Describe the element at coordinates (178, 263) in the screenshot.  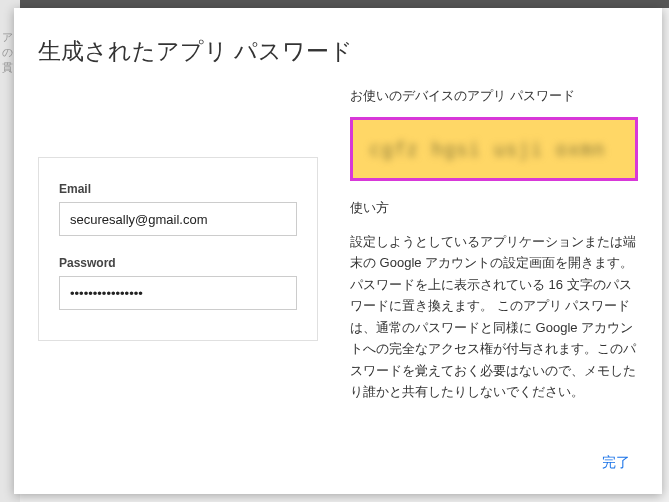
I see `password-label: Password` at that location.